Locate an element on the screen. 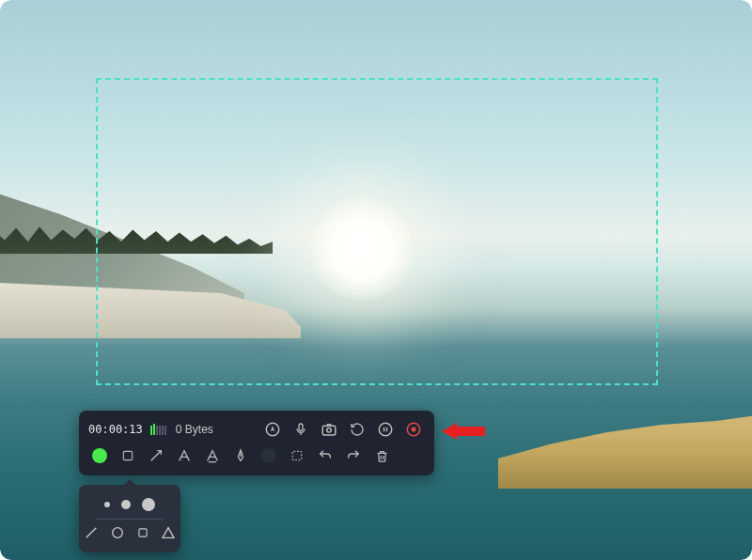  delete-button is located at coordinates (382, 456).